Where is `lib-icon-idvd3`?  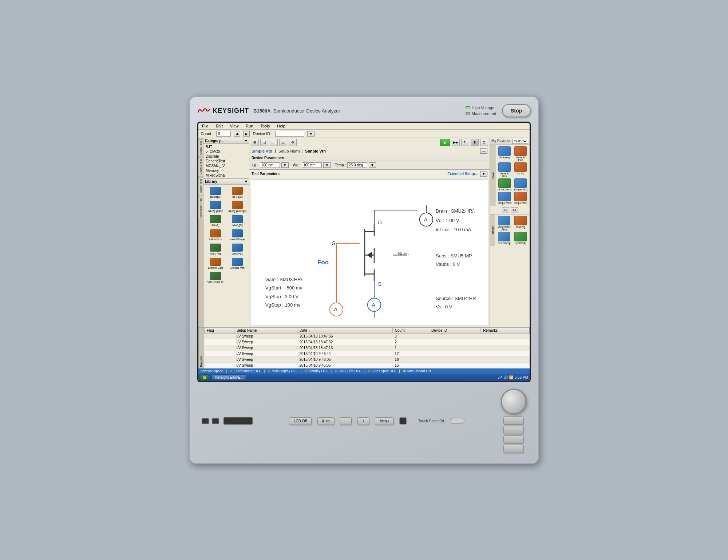
lib-icon-idvd3 is located at coordinates (237, 191).